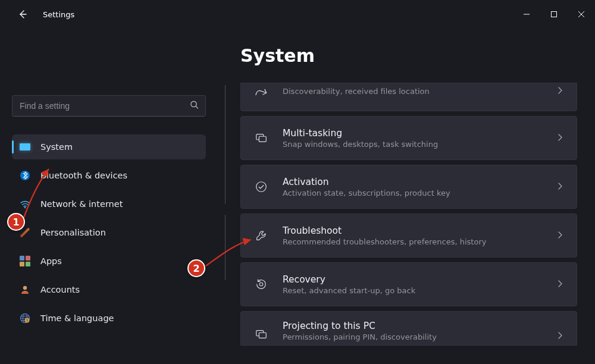 This screenshot has height=364, width=595. I want to click on setting-title: Multi-tasking, so click(412, 133).